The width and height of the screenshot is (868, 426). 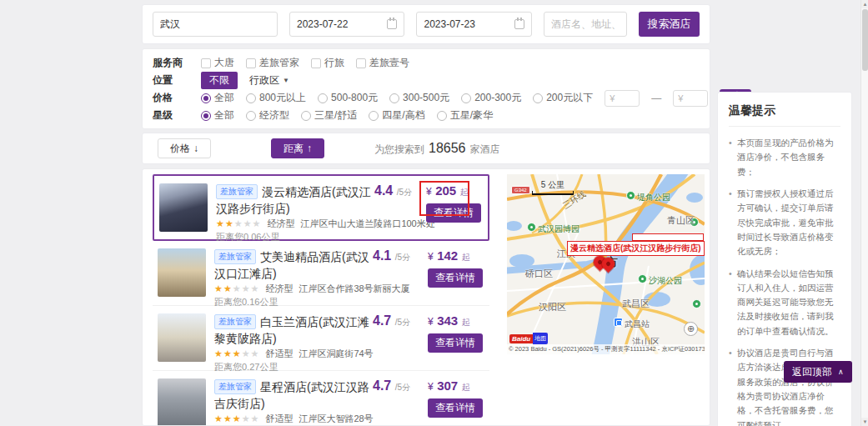 I want to click on hotel-price: ¥ 142 起, so click(x=456, y=256).